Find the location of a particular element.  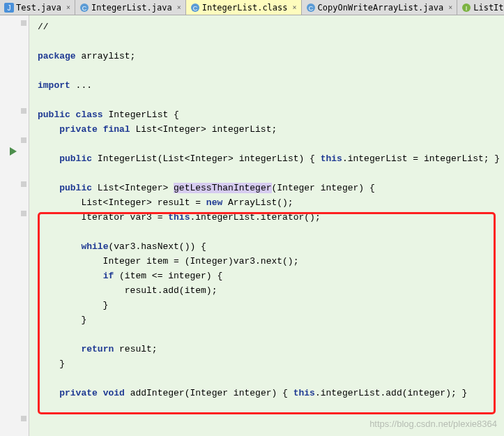

code-line: public List<Integer> getLessThanInteger(… is located at coordinates (270, 188).